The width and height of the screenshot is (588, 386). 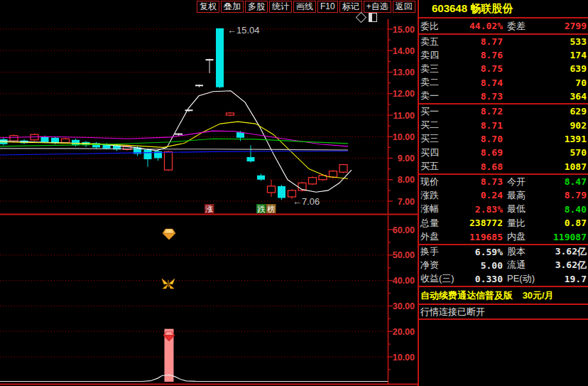 What do you see at coordinates (404, 7) in the screenshot?
I see `toolbar-button-返回: 返回` at bounding box center [404, 7].